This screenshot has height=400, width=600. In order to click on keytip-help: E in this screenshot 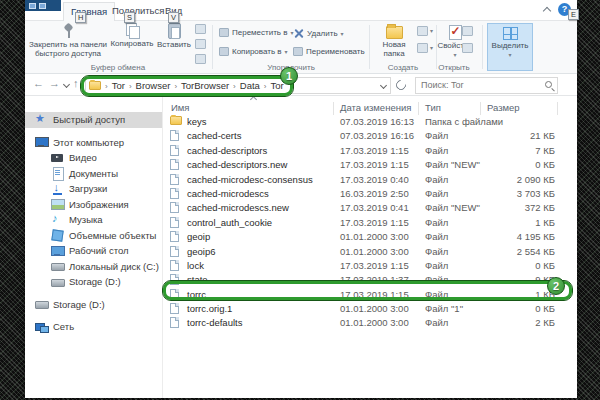, I will do `click(574, 14)`.